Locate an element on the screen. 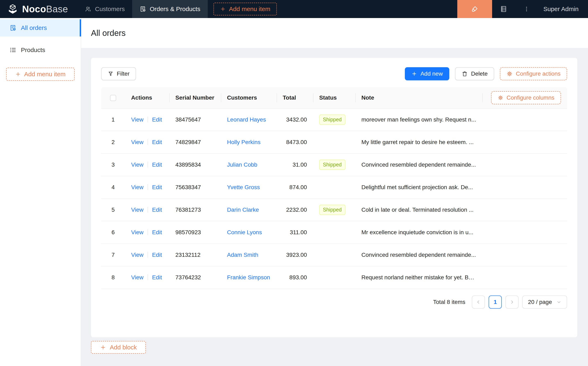 The image size is (588, 366). page-title: All orders is located at coordinates (108, 33).